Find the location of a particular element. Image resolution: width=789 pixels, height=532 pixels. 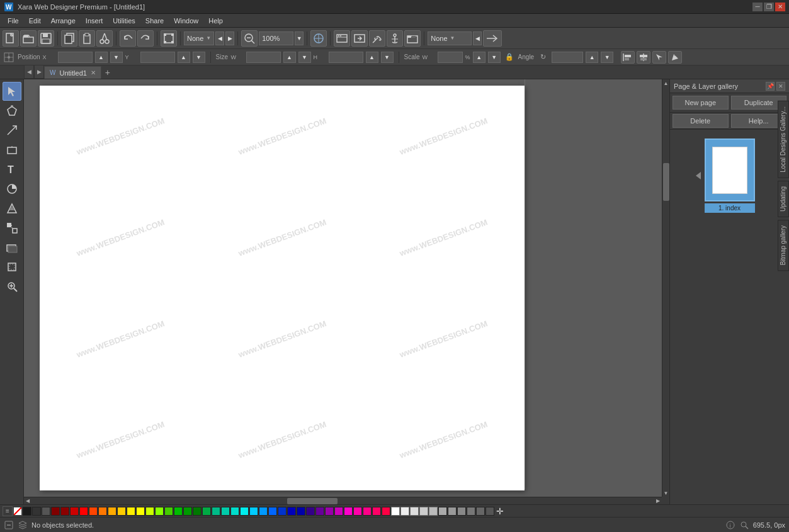

zoom-input is located at coordinates (276, 38).